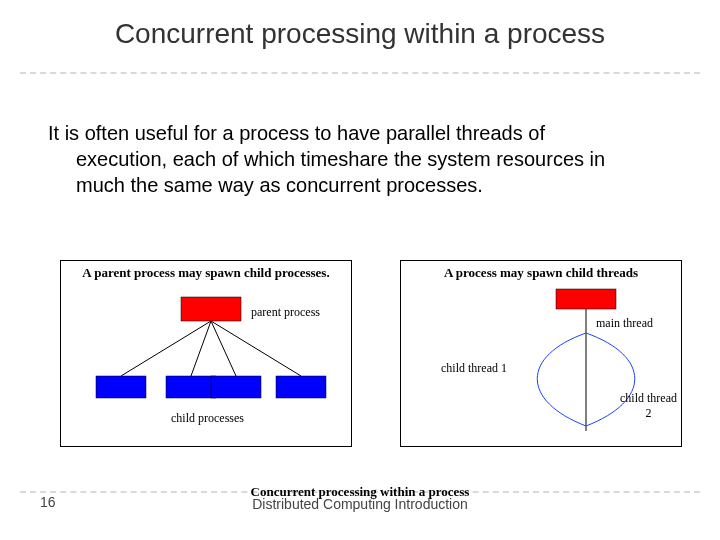  I want to click on child-thread-1-label: child thread 1, so click(474, 368).